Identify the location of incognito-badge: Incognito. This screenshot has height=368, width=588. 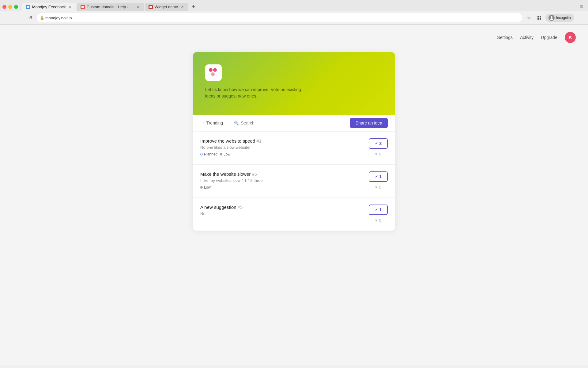
(560, 18).